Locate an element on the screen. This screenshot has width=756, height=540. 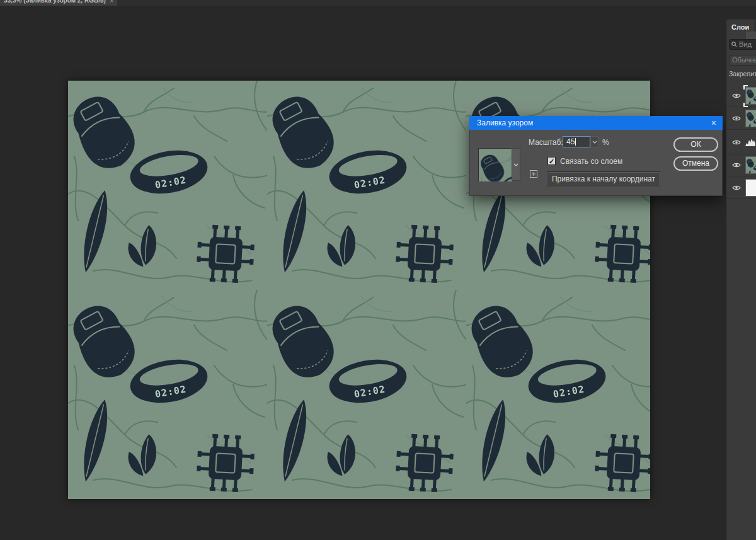
pattern-fill-dialog: Заливка узором × Масштаб: 45 % ✓ Связать… is located at coordinates (596, 156).